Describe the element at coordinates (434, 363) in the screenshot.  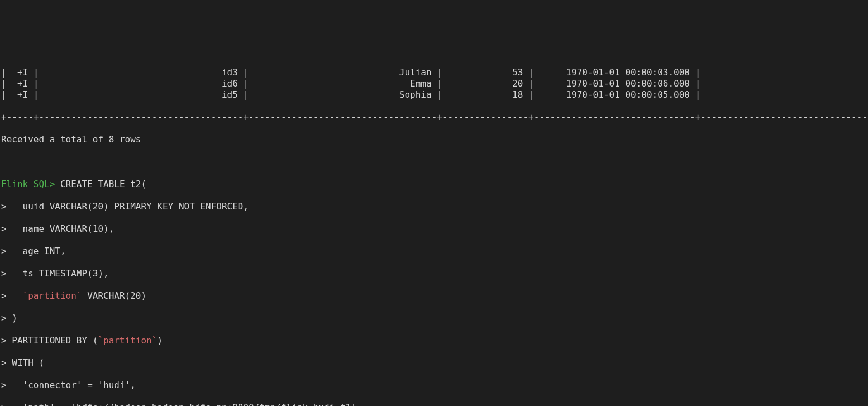
I see `sql-line: > WITH (` at that location.